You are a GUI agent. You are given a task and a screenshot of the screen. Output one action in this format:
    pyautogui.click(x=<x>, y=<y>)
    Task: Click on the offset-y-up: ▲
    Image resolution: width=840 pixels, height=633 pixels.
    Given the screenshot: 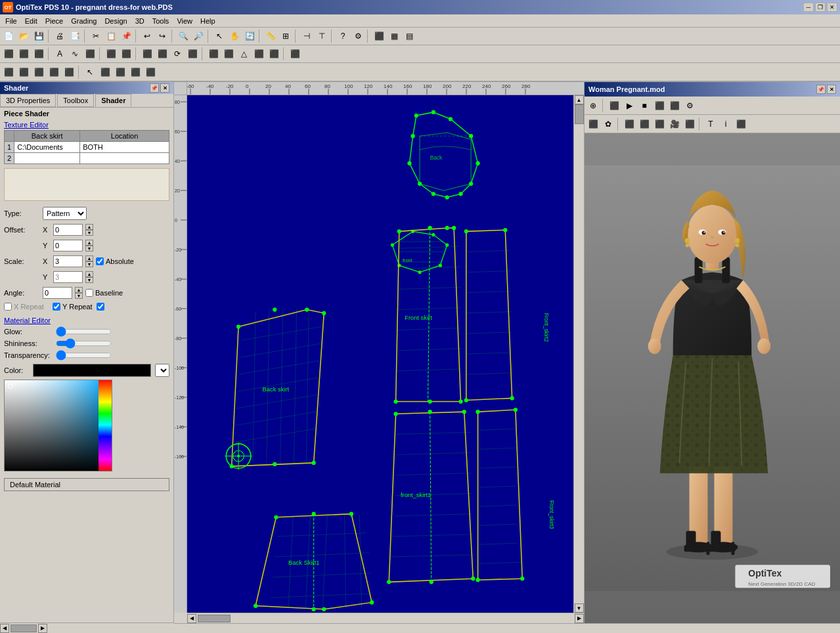 What is the action you would take?
    pyautogui.click(x=89, y=243)
    